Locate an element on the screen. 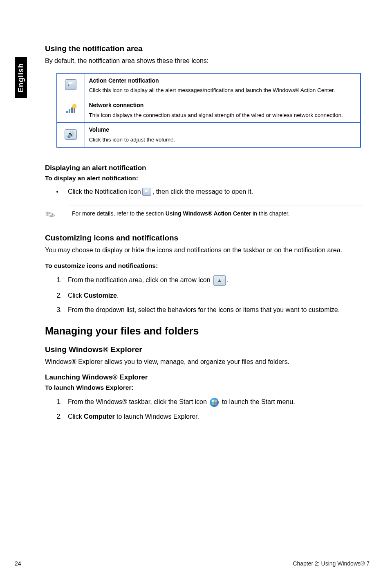 The width and height of the screenshot is (390, 588). text-explorer-intro: Windows® Explorer allows you to view, ma… is located at coordinates (204, 362).